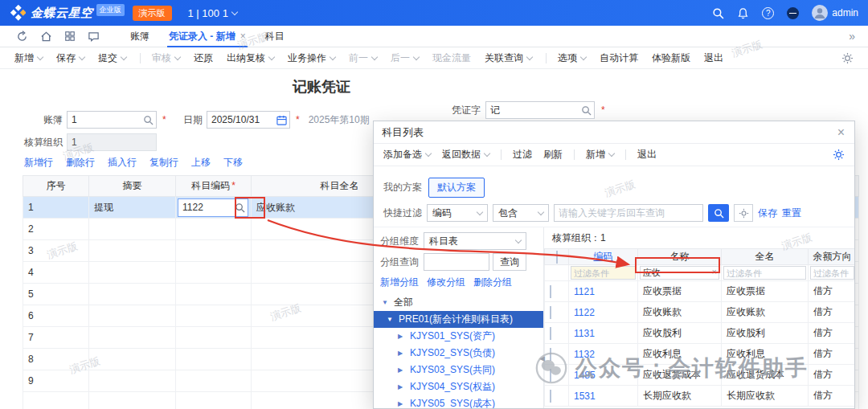  Describe the element at coordinates (88, 120) in the screenshot. I see `book-field: 账簿 *` at that location.